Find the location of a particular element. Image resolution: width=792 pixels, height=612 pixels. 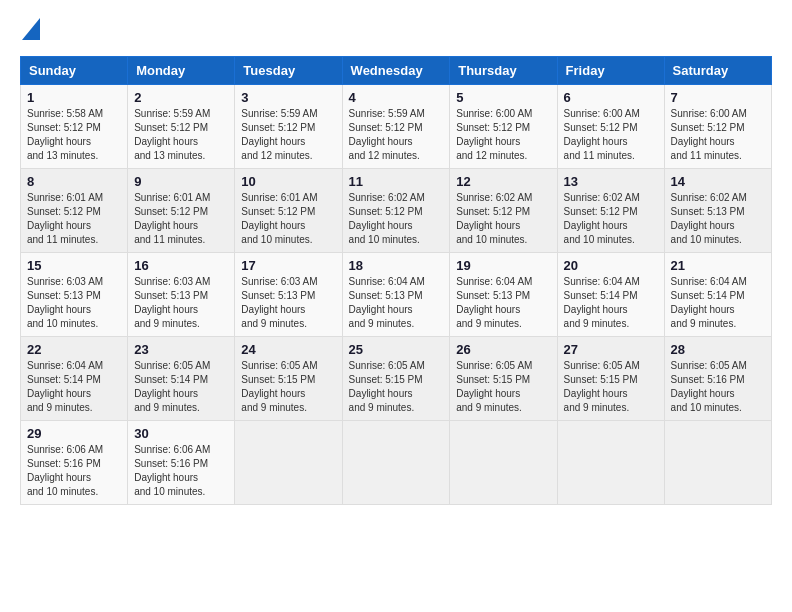

day-number: 25 is located at coordinates (396, 350).